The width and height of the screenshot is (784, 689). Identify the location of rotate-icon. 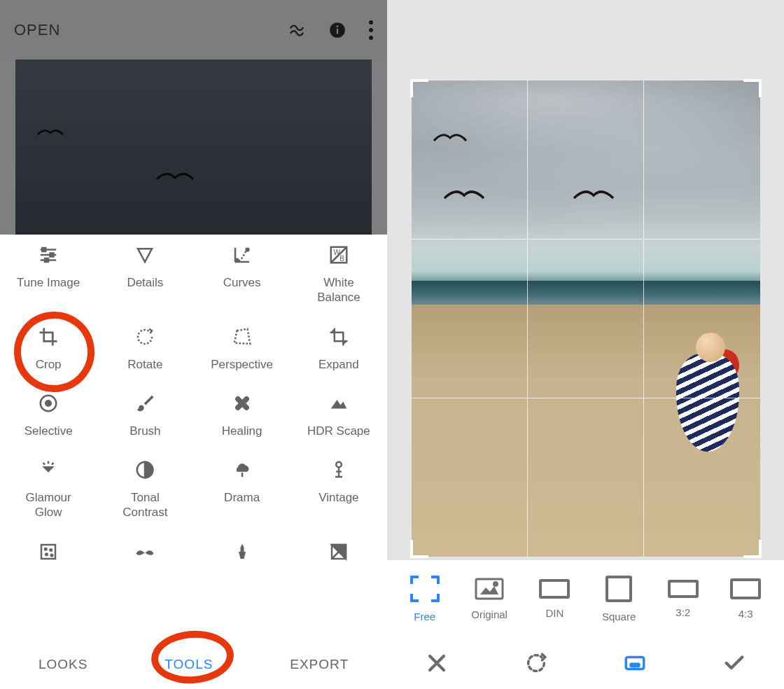
(145, 337).